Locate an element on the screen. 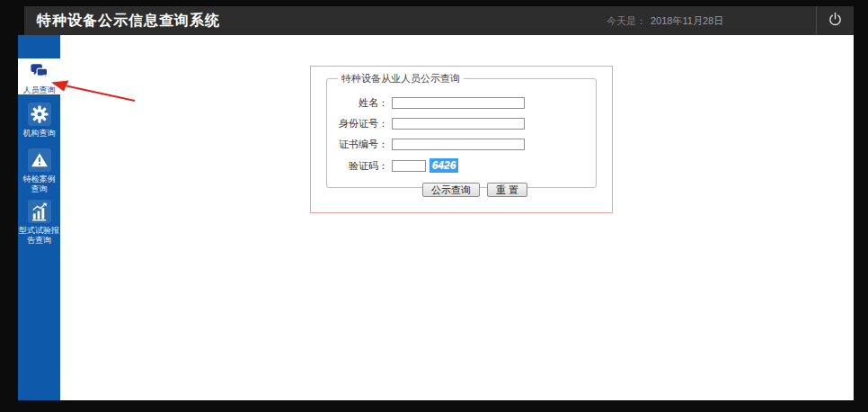 The height and width of the screenshot is (412, 868). logout-button is located at coordinates (836, 21).